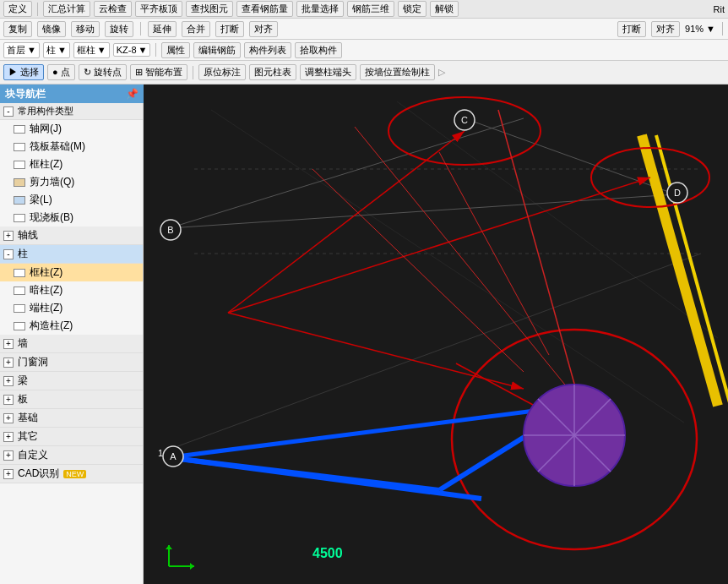 The image size is (728, 584). Describe the element at coordinates (8, 400) in the screenshot. I see `expand-slab: +` at that location.